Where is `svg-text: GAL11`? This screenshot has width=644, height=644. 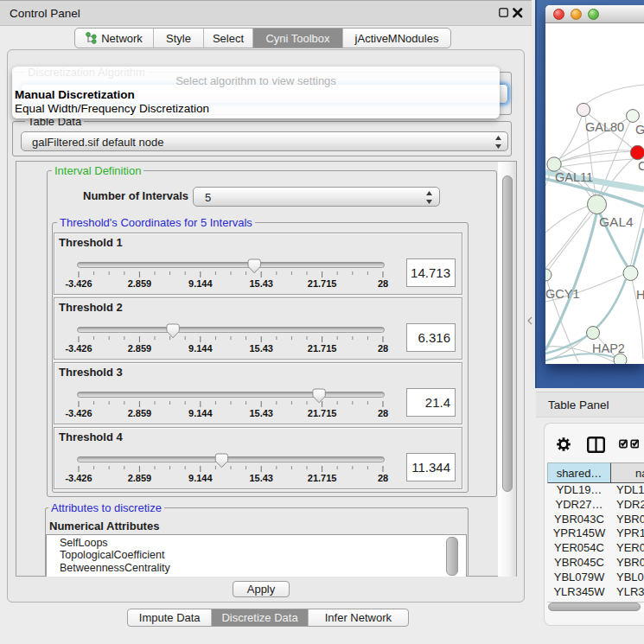 svg-text: GAL11 is located at coordinates (574, 177).